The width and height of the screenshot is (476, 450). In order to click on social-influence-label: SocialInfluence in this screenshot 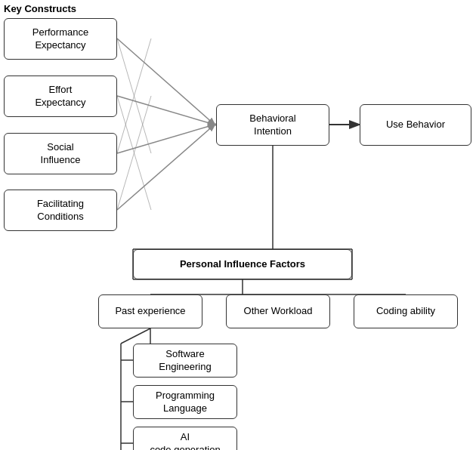, I will do `click(60, 154)`.